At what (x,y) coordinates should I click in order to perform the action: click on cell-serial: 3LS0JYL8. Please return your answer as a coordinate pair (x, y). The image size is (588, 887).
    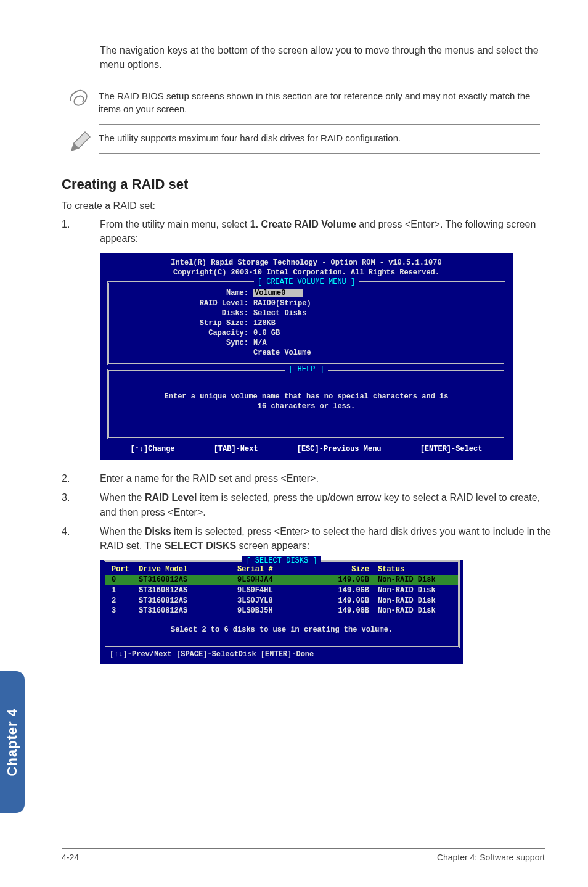
    Looking at the image, I should click on (280, 601).